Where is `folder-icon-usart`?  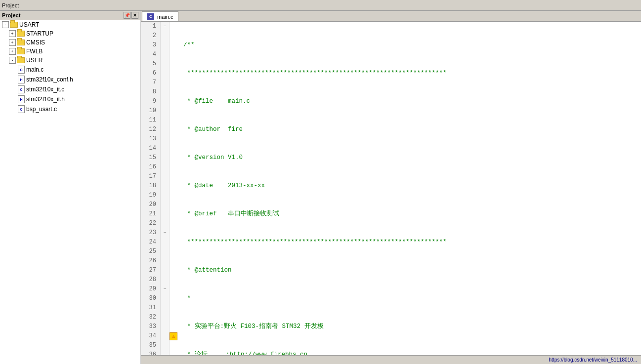 folder-icon-usart is located at coordinates (14, 25).